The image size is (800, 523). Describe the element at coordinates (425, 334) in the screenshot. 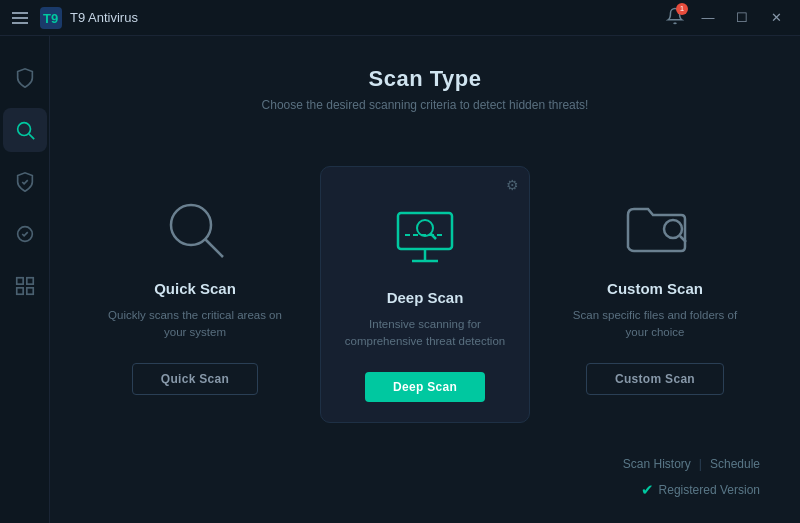

I see `deep-scan-desc: Intensive scanning for comprehensive thr…` at that location.